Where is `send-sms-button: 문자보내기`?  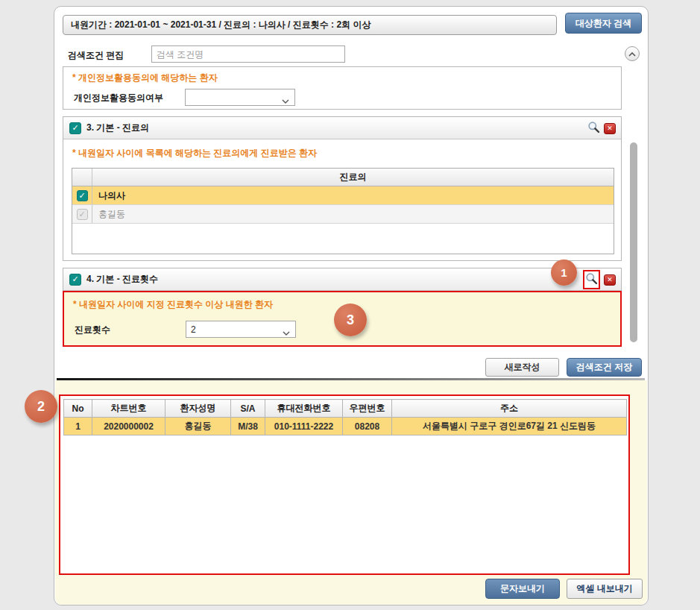
send-sms-button: 문자보내기 is located at coordinates (523, 589).